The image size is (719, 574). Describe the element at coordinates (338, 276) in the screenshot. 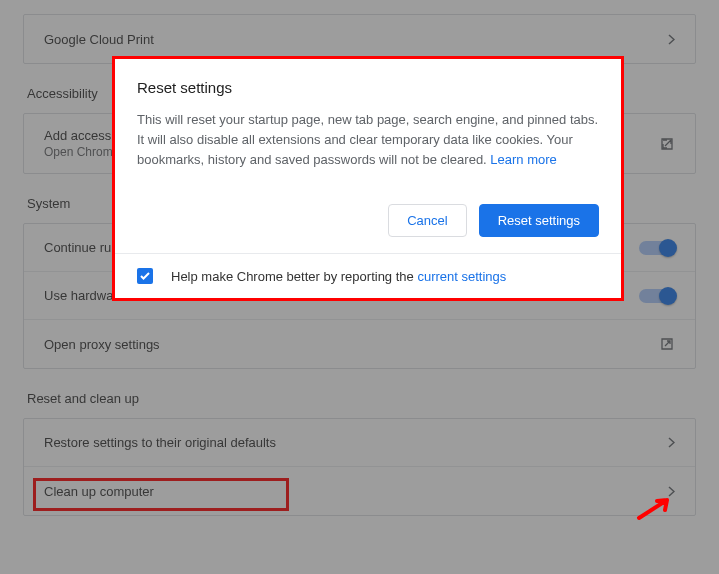

I see `dialog-footer-text: Help make Chrome better by reporting the…` at that location.